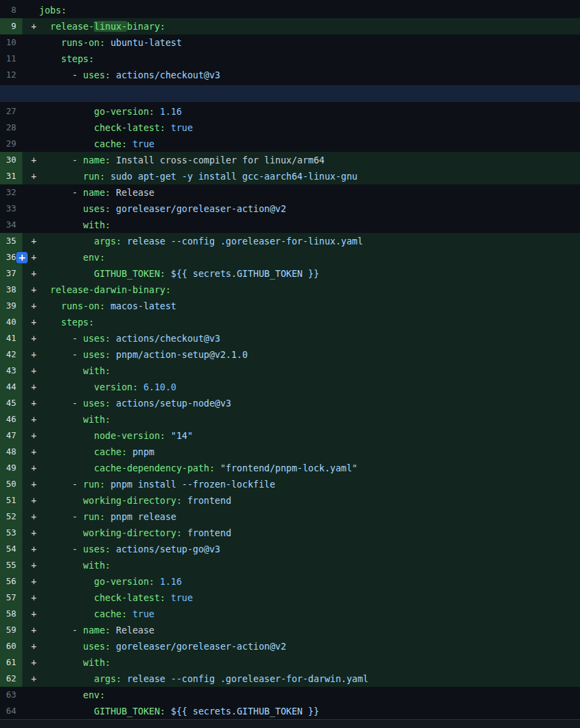 This screenshot has height=728, width=580. What do you see at coordinates (209, 533) in the screenshot?
I see `code-token: frontend` at bounding box center [209, 533].